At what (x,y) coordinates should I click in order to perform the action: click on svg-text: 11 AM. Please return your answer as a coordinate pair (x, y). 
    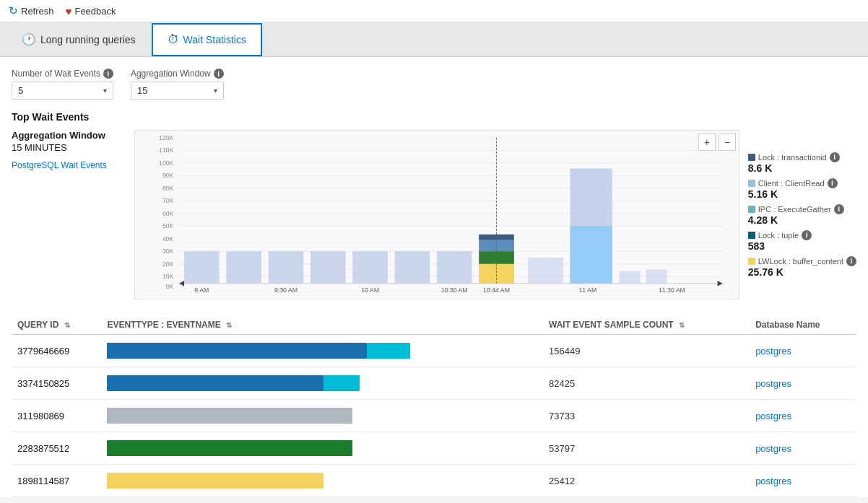
    Looking at the image, I should click on (588, 290).